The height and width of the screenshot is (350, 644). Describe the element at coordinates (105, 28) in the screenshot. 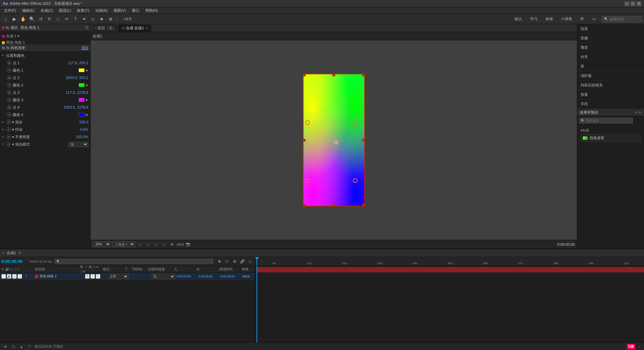

I see `tab-layer: □ 图层（无）` at that location.